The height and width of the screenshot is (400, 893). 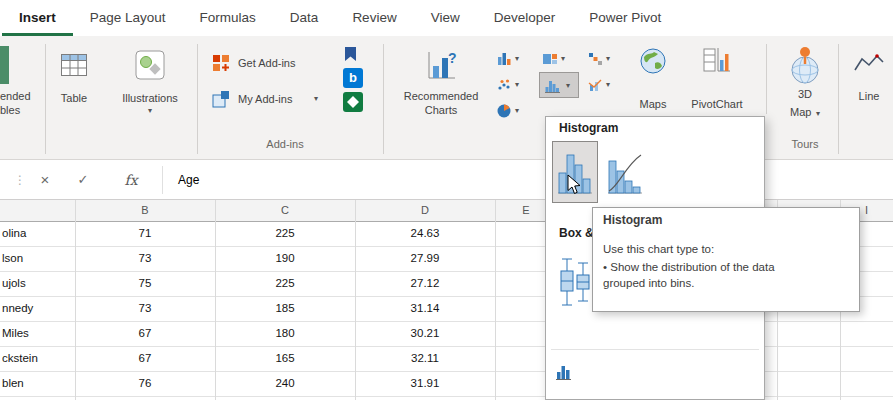 I want to click on cell-a-row3: ujols, so click(x=38, y=284).